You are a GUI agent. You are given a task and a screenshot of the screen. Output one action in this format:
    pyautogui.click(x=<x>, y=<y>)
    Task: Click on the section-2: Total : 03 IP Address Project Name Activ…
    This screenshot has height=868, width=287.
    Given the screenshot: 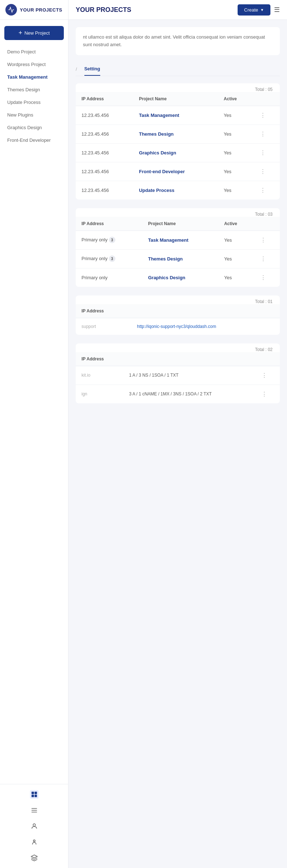 What is the action you would take?
    pyautogui.click(x=178, y=247)
    